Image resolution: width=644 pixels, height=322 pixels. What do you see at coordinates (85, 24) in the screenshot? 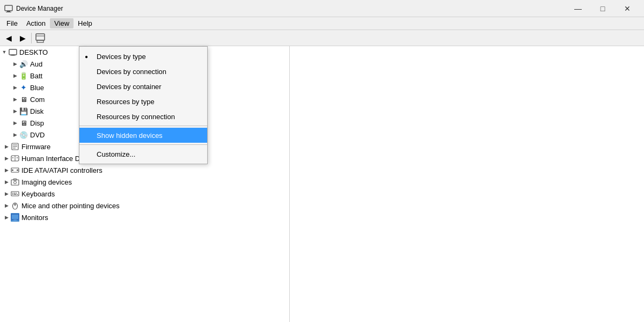
I see `menu-help: Help` at bounding box center [85, 24].